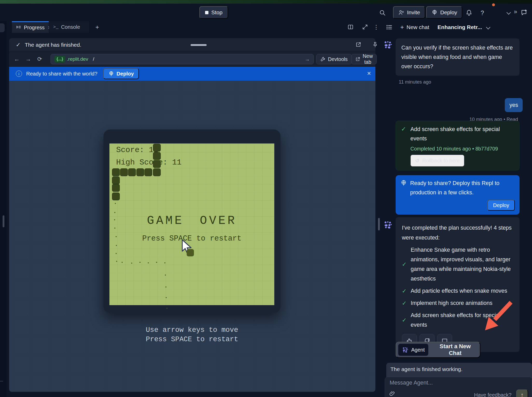  I want to click on agent-message: Can you verify if the screen shake effec…, so click(458, 57).